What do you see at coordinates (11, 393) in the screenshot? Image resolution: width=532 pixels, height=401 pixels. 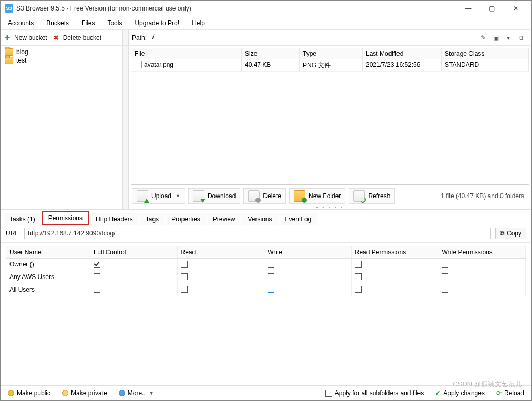 I see `public-icon` at bounding box center [11, 393].